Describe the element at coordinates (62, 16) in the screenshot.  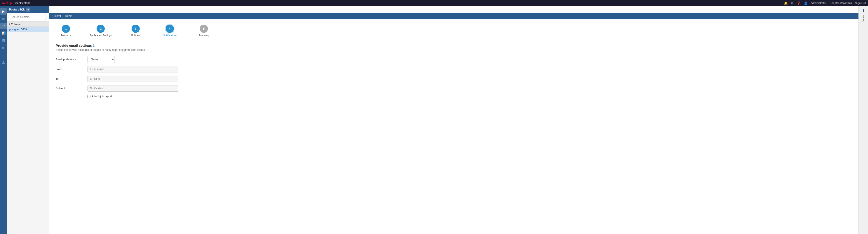
I see `breadcrumb: Cluster - Protect` at that location.